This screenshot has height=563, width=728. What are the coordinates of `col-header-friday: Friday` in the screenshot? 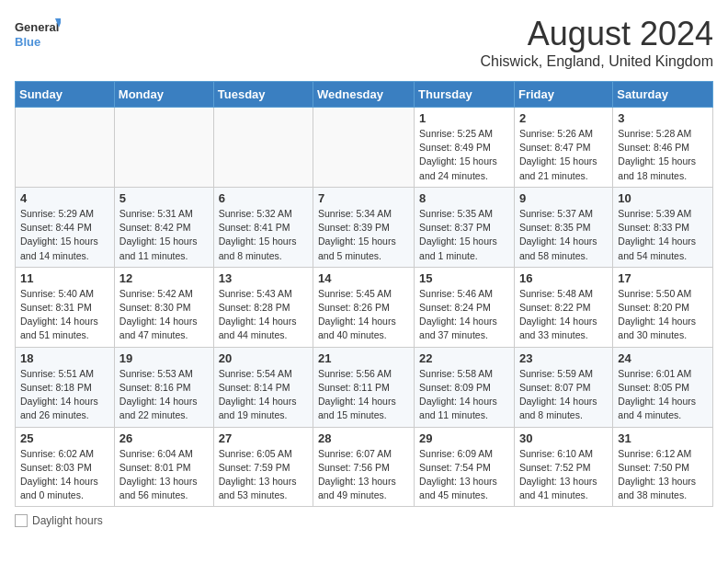 It's located at (563, 95).